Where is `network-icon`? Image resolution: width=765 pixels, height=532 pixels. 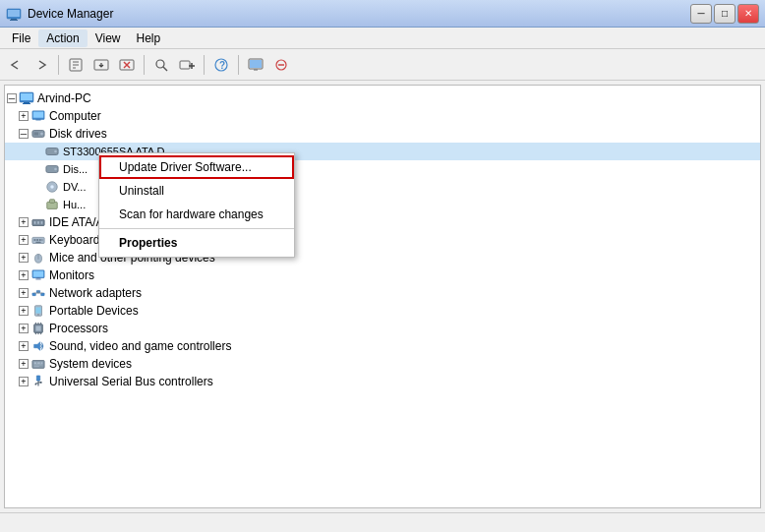
network-icon is located at coordinates (38, 293).